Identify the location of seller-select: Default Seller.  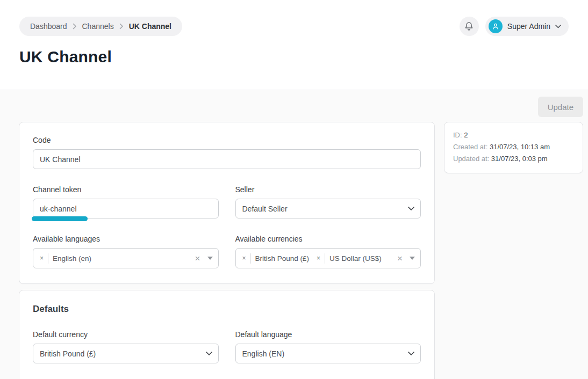
(328, 208).